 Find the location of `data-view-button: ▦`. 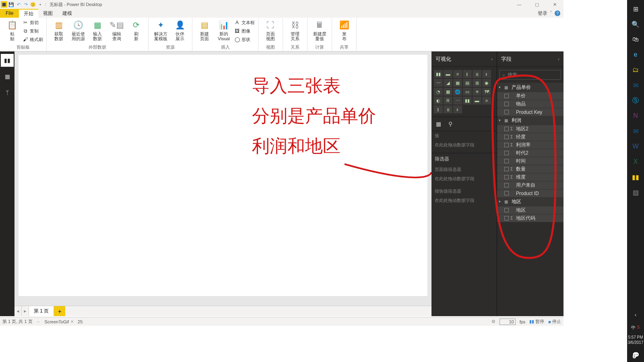

data-view-button: ▦ is located at coordinates (7, 76).